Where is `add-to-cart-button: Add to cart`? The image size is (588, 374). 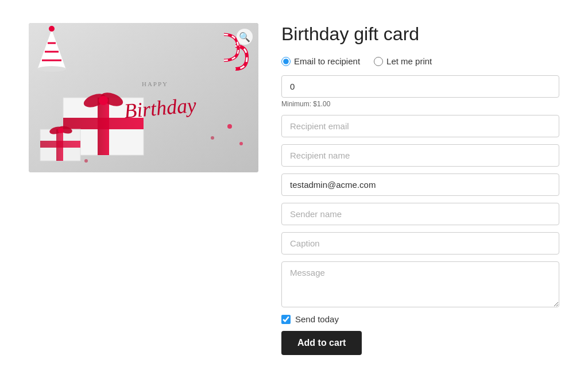
add-to-cart-button: Add to cart is located at coordinates (322, 343).